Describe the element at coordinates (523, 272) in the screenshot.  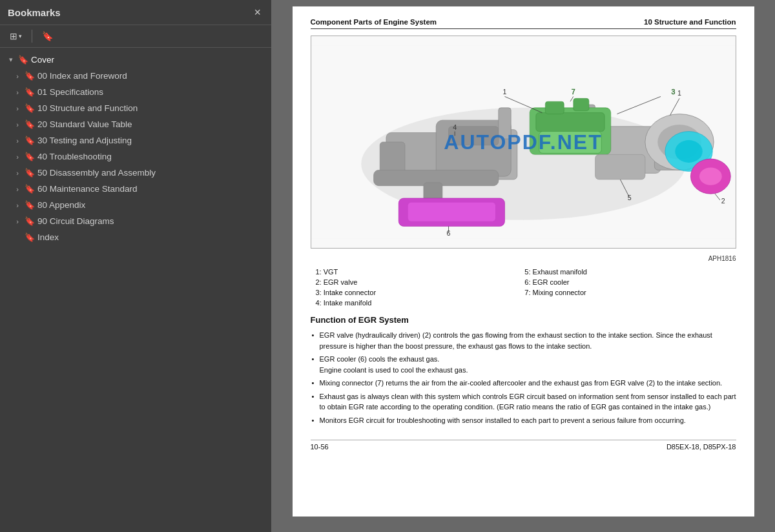
I see `legend-row: 1: VGT 5: Exhaust manifold` at that location.